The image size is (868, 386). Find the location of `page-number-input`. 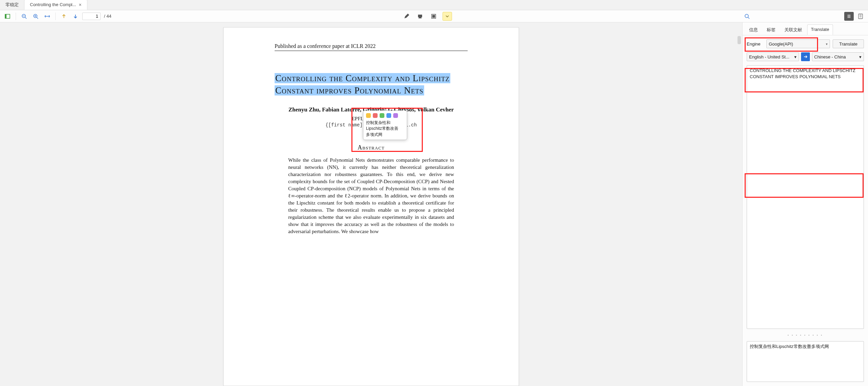

page-number-input is located at coordinates (91, 16).